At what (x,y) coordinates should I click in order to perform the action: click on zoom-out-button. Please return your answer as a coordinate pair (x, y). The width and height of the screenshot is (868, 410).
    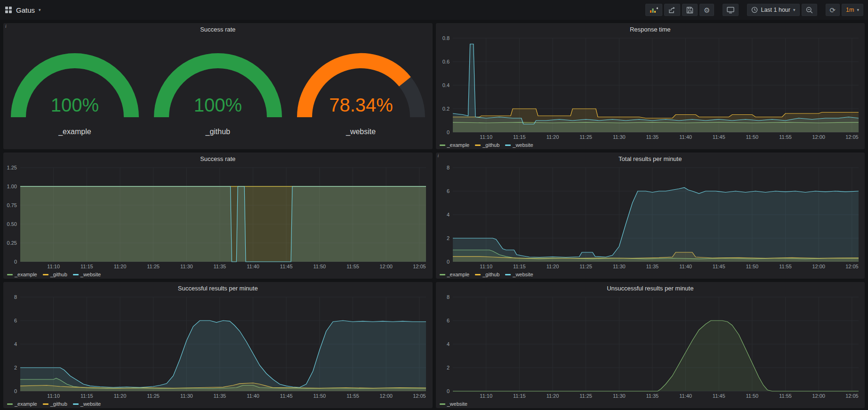
    Looking at the image, I should click on (810, 10).